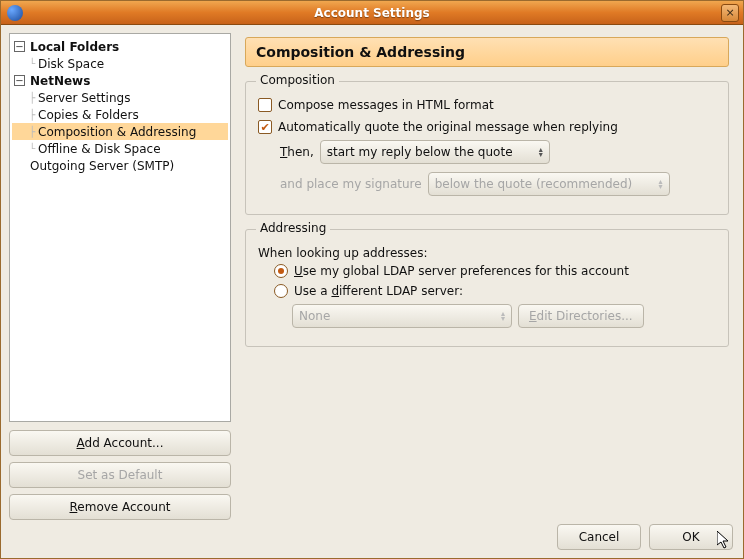  What do you see at coordinates (120, 443) in the screenshot?
I see `add-account-button: Add Account...` at bounding box center [120, 443].